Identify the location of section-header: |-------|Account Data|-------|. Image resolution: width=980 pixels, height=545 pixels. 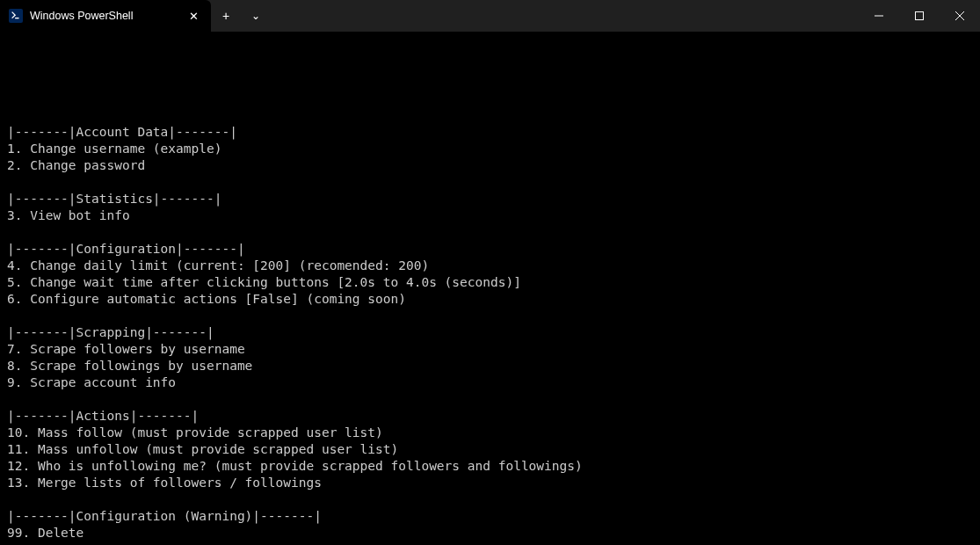
(490, 132).